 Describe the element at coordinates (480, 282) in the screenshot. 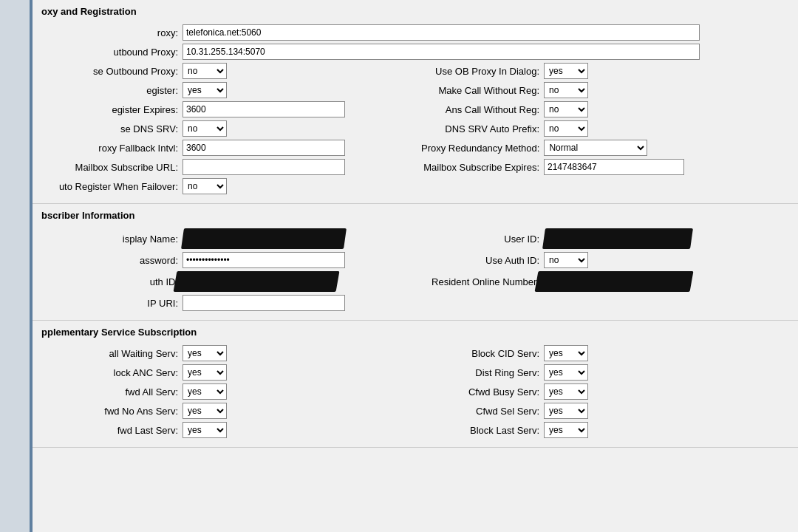

I see `resident-online-number-label: Resident Online Number:` at that location.